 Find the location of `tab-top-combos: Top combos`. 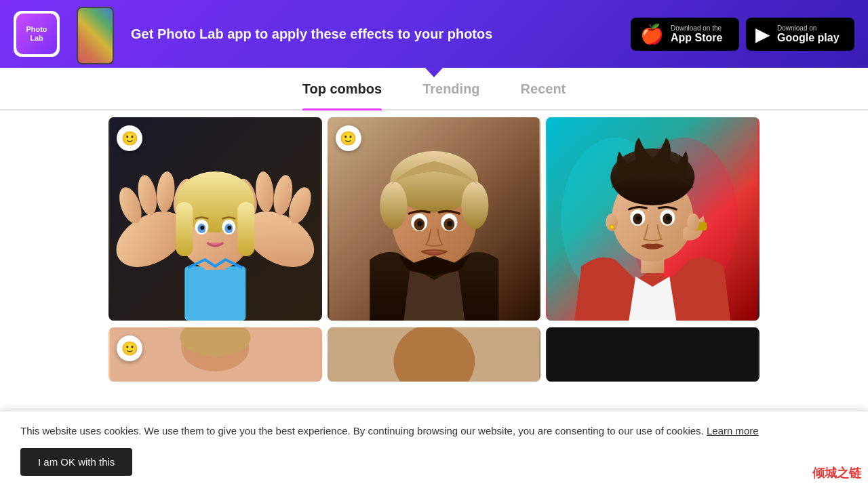

tab-top-combos: Top combos is located at coordinates (342, 95).